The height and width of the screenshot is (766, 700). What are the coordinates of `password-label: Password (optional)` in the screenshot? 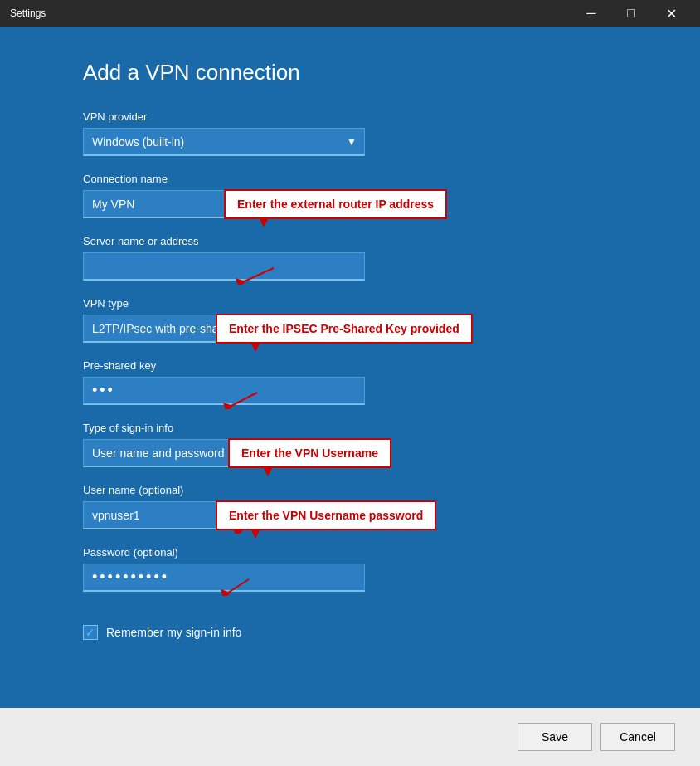 It's located at (350, 553).